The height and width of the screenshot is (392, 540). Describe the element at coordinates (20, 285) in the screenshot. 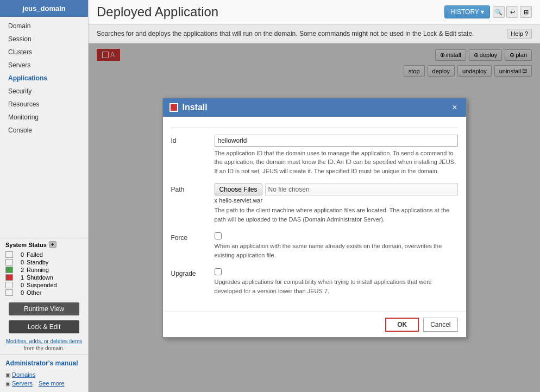

I see `suspended-count: 0` at that location.